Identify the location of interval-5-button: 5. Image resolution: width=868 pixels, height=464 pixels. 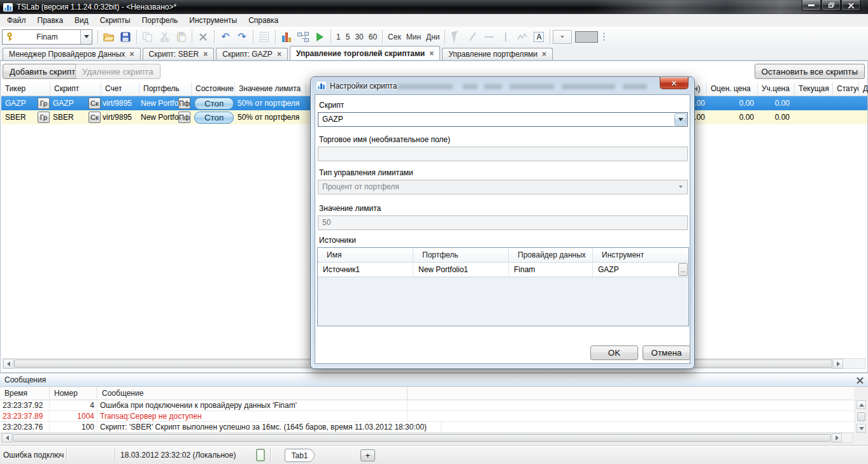
(348, 37).